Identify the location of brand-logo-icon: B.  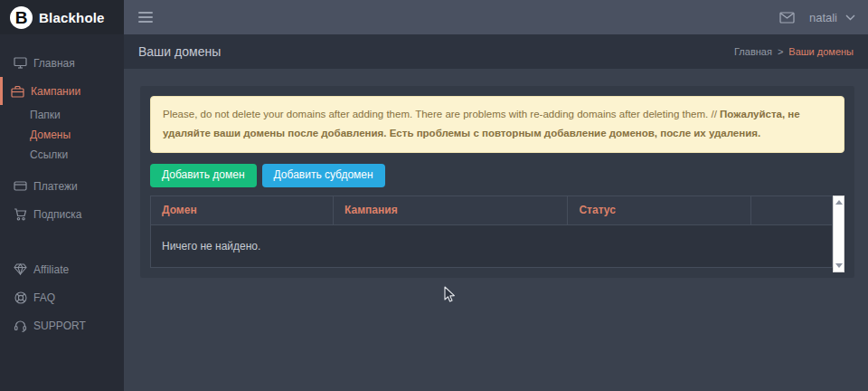
(22, 18).